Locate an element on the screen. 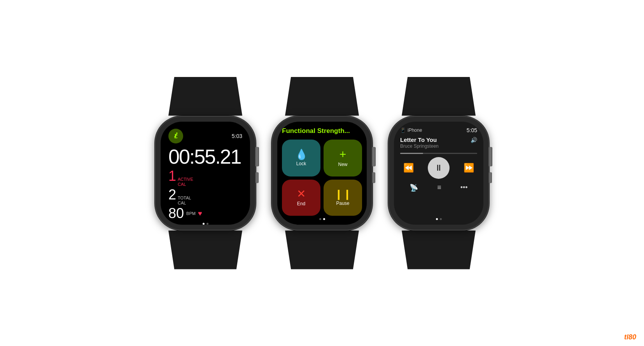  np-progress-bar is located at coordinates (439, 153).